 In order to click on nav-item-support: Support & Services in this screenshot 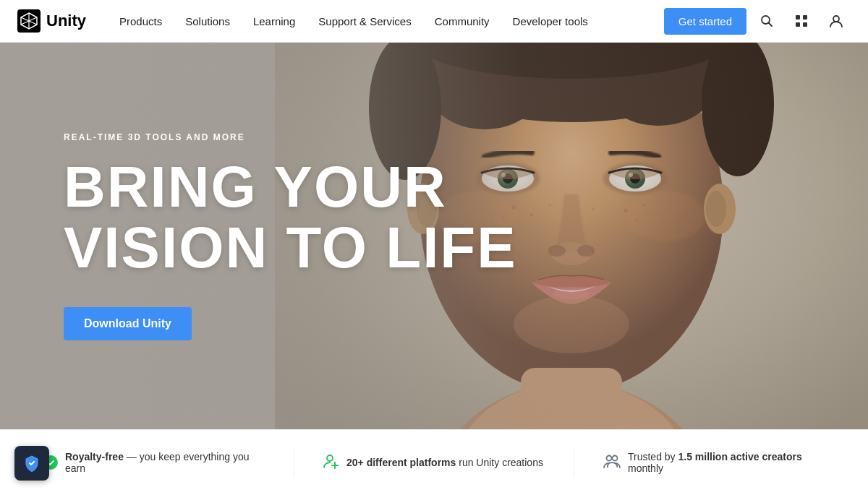, I will do `click(365, 22)`.